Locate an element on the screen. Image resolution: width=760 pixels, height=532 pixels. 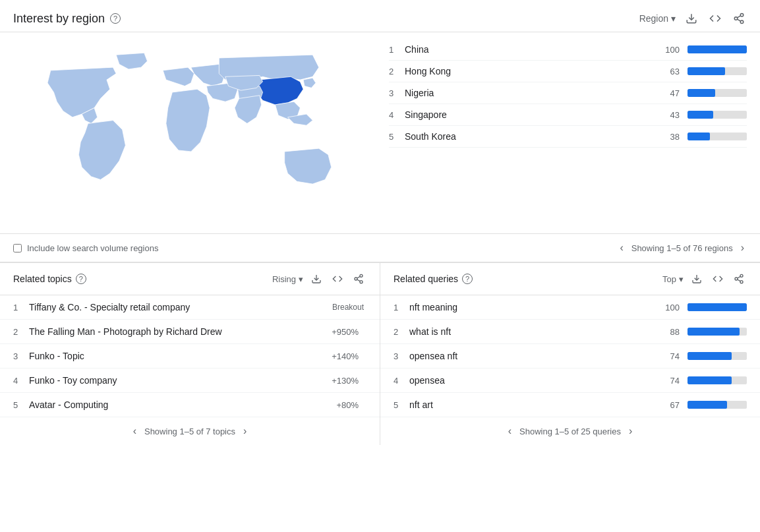
rank-number: 4 is located at coordinates (397, 115).